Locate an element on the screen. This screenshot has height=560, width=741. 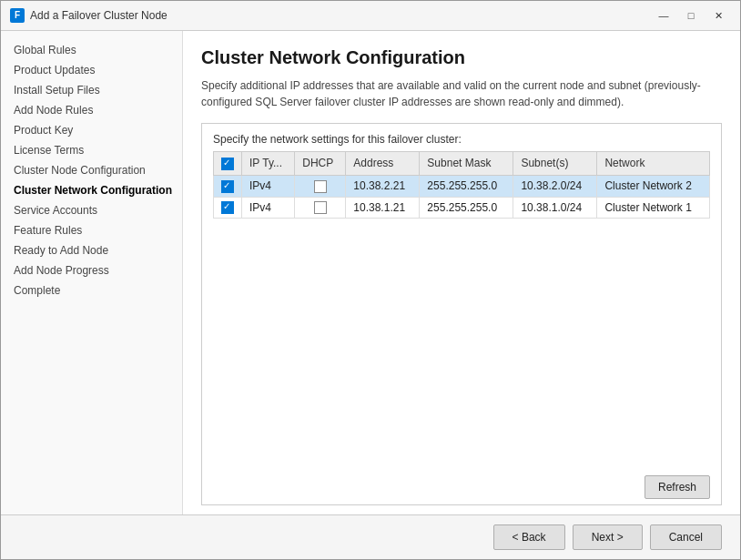
page-title: Cluster Network Configuration is located at coordinates (462, 58).